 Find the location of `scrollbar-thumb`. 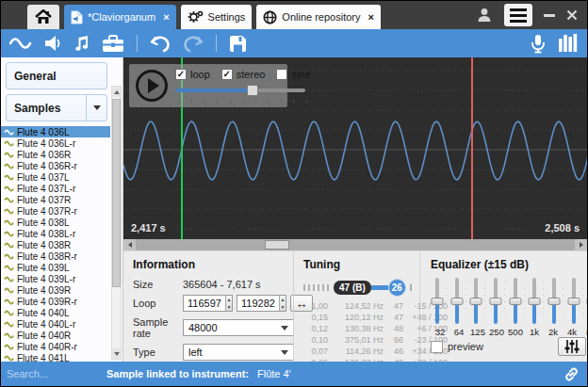

scrollbar-thumb is located at coordinates (117, 193).